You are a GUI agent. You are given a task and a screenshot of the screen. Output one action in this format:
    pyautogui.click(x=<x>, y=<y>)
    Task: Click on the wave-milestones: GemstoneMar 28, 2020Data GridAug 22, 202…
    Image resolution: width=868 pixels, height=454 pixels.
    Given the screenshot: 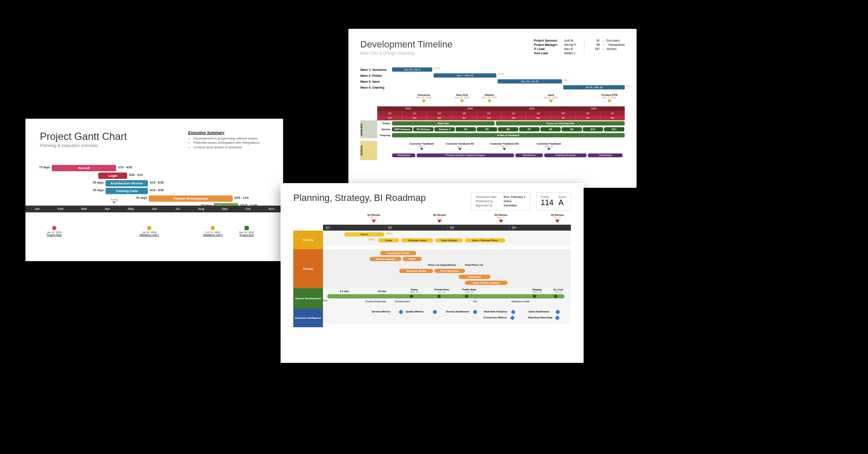 What is the action you would take?
    pyautogui.click(x=492, y=100)
    